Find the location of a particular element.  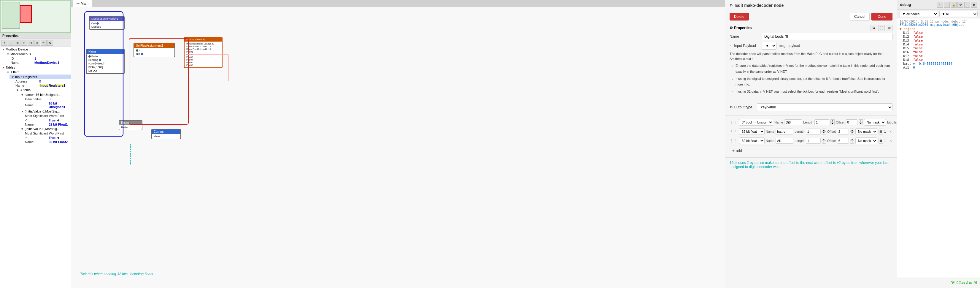

tree-name-row: Name ModbusDevice1 is located at coordinates (40, 62).